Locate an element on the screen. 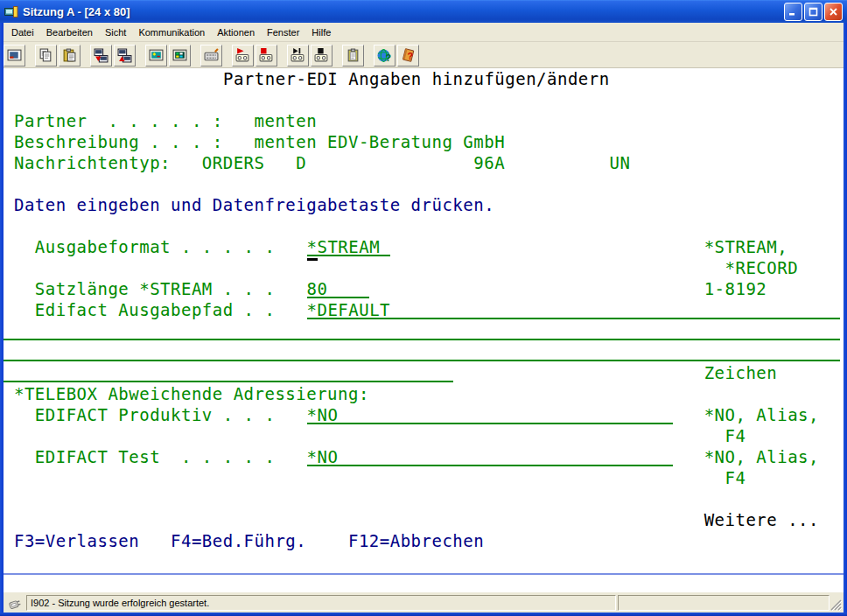 The width and height of the screenshot is (847, 616). window-border-left is located at coordinates (2, 319).